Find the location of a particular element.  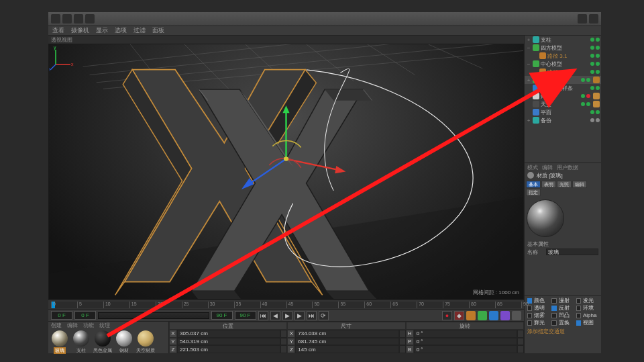

object-manager: +支柱−四方模型路径 3.1−中心模型路径 3.1+玻璃框五次方程样条灯光天空平… is located at coordinates (563, 99).